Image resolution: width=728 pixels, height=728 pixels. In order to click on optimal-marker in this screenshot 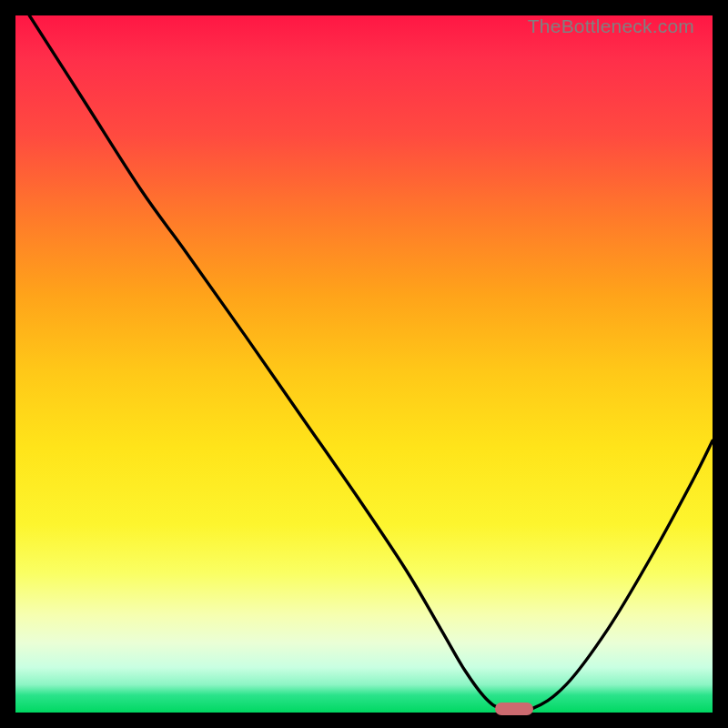, I will do `click(514, 709)`.